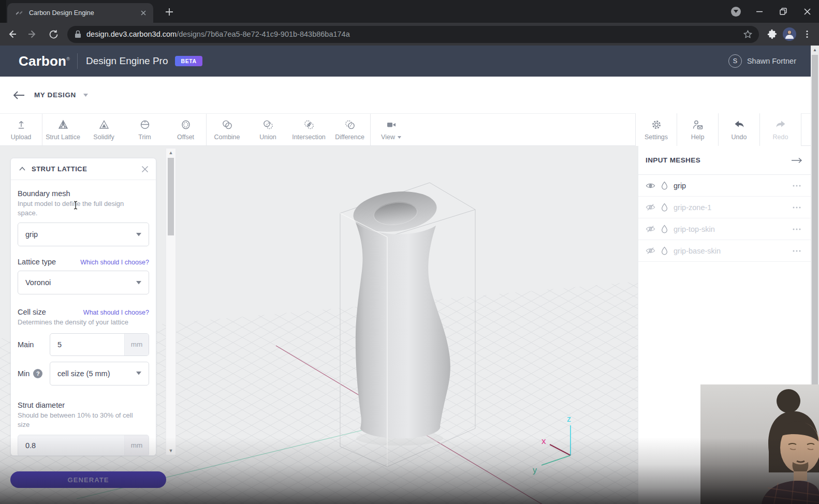 Image resolution: width=819 pixels, height=504 pixels. I want to click on lattice-type-select: Voronoi, so click(83, 283).